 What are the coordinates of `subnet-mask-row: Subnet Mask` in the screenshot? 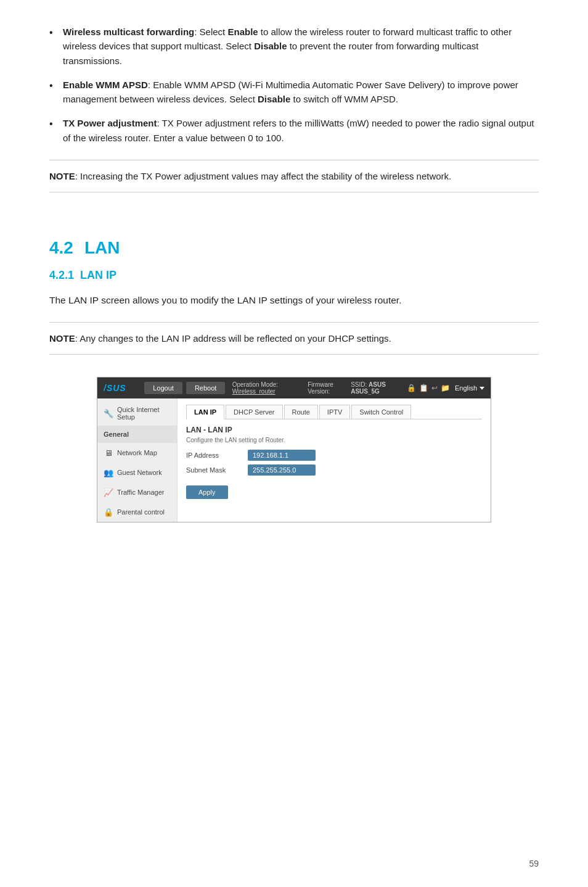 It's located at (334, 470).